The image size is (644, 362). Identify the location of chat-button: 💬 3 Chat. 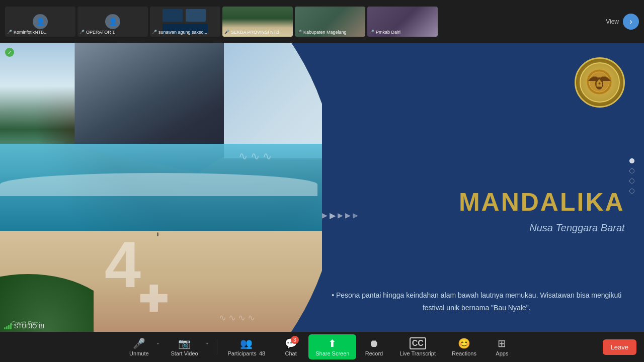
(291, 347).